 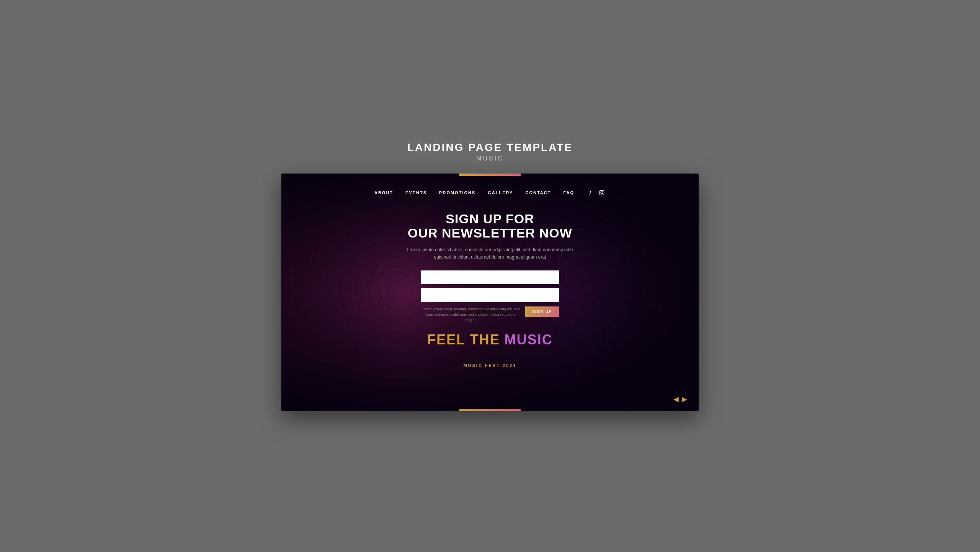 What do you see at coordinates (490, 147) in the screenshot?
I see `page-header-title: LANDING PAGE TEMPLATE` at bounding box center [490, 147].